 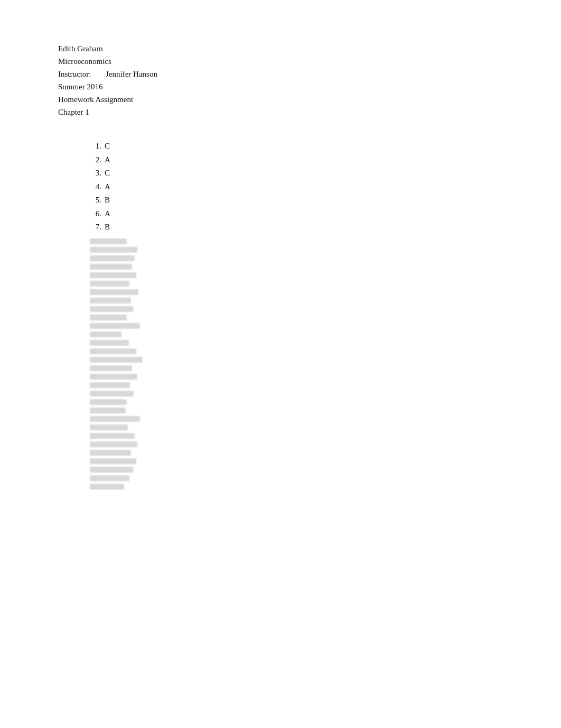 What do you see at coordinates (296, 187) in the screenshot?
I see `answers-section: 1.C2.A3.C4.A5.B6.A7.B` at bounding box center [296, 187].